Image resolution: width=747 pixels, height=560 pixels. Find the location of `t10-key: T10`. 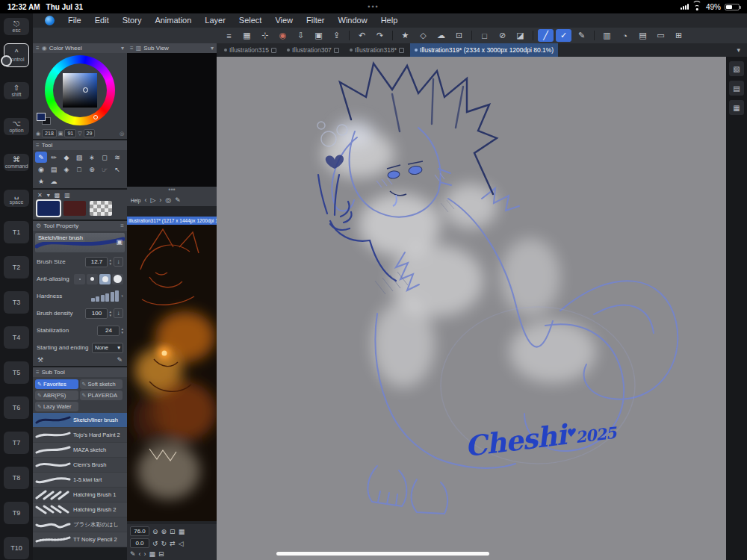

t10-key: T10 is located at coordinates (16, 548).